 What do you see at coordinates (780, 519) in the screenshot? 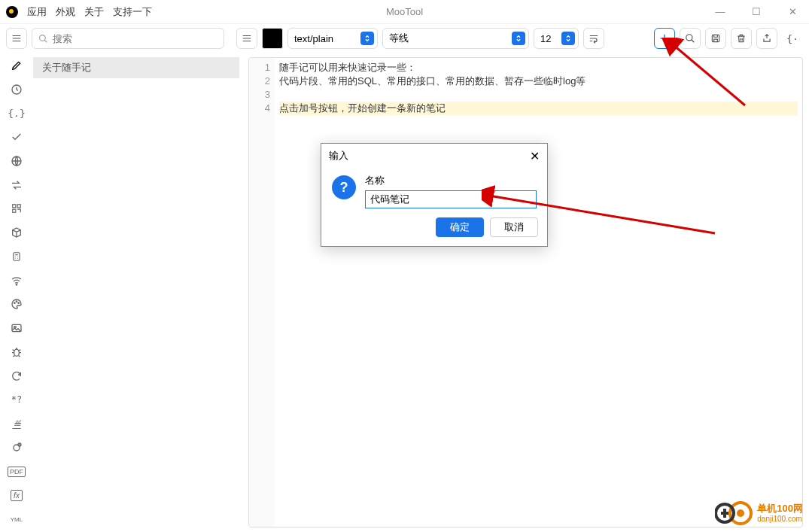
I see `watermark-url: danji100.com` at bounding box center [780, 519].